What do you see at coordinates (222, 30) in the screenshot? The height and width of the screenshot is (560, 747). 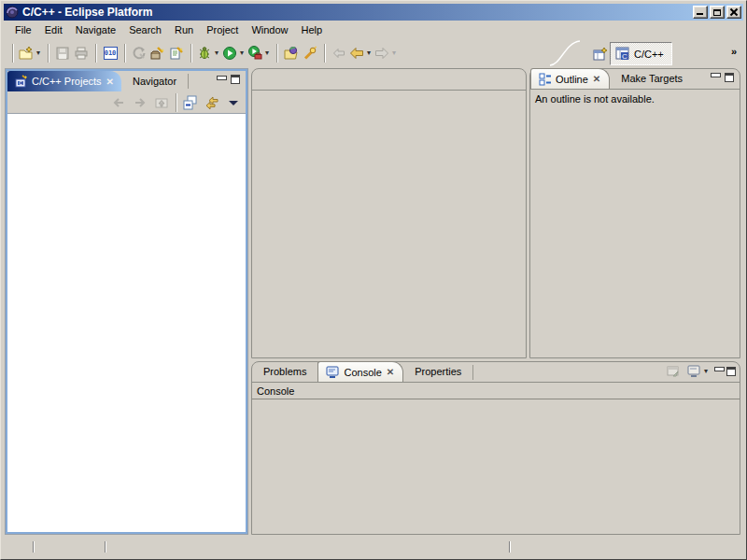 I see `menu-project: Project` at bounding box center [222, 30].